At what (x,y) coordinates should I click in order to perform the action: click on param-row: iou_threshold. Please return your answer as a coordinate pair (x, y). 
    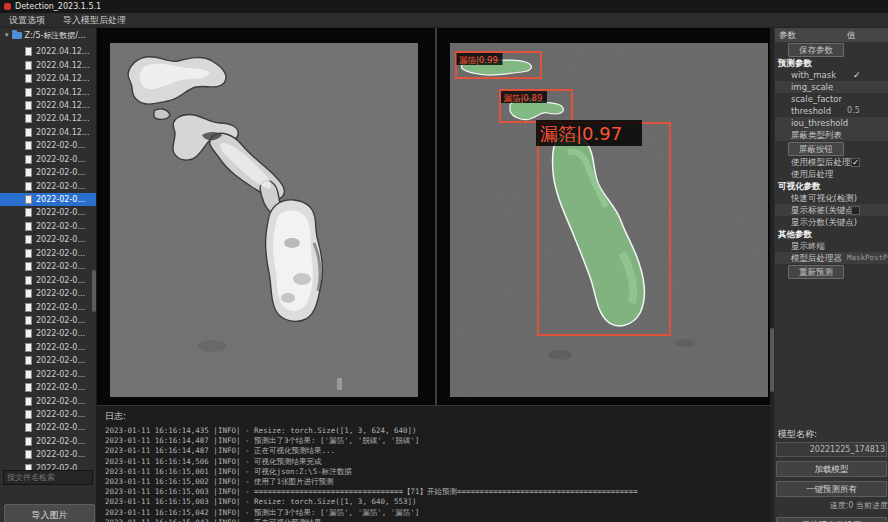
    Looking at the image, I should click on (832, 123).